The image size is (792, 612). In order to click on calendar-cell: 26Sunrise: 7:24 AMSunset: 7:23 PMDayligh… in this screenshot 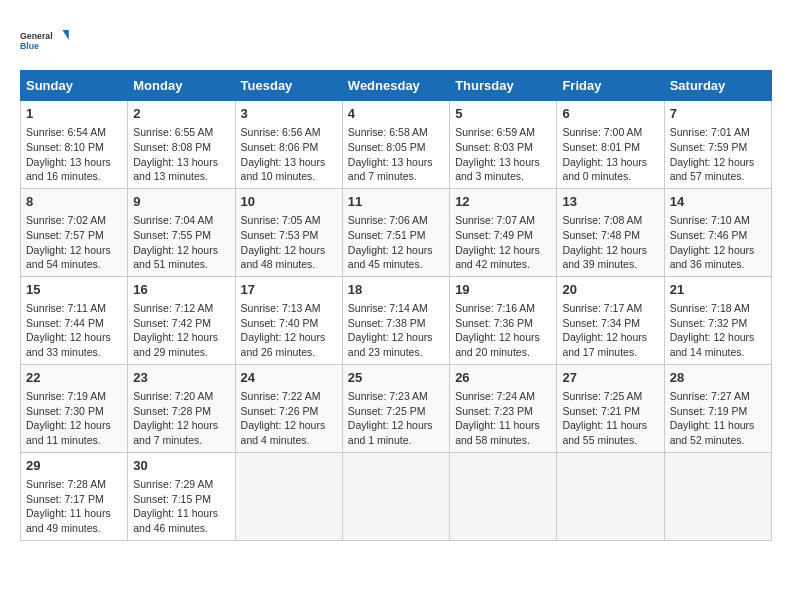, I will do `click(504, 408)`.